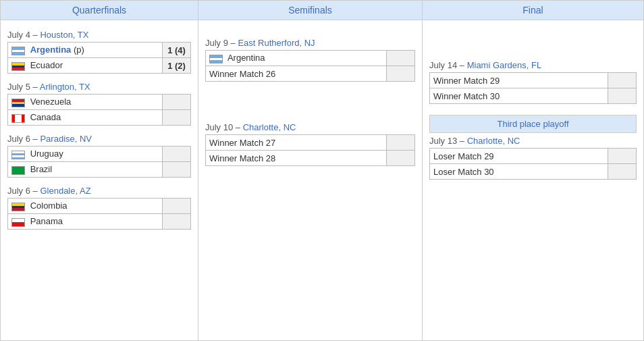 Image resolution: width=644 pixels, height=341 pixels. What do you see at coordinates (65, 86) in the screenshot?
I see `qf-m2-location: Arlington, TX` at bounding box center [65, 86].